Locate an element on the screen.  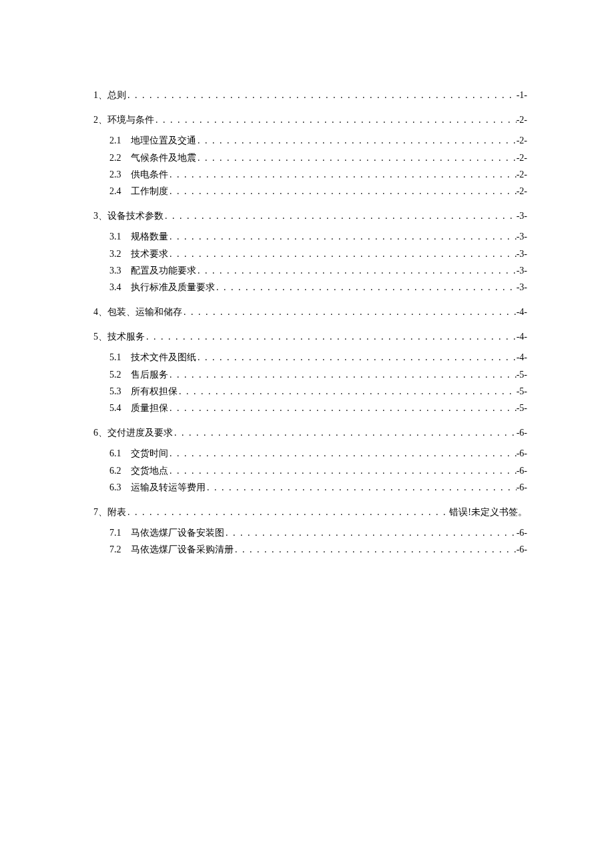
toc-title: 售后服务 is located at coordinates (149, 375).